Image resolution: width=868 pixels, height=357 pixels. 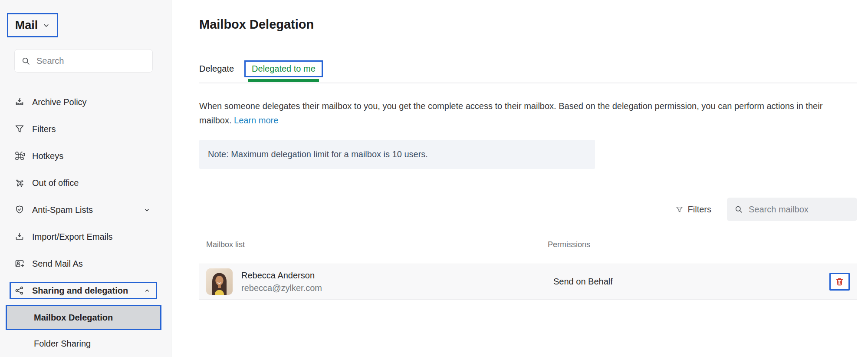 What do you see at coordinates (85, 223) in the screenshot?
I see `settings-nav: Archive Policy Filters Hotkeys Out of of…` at bounding box center [85, 223].